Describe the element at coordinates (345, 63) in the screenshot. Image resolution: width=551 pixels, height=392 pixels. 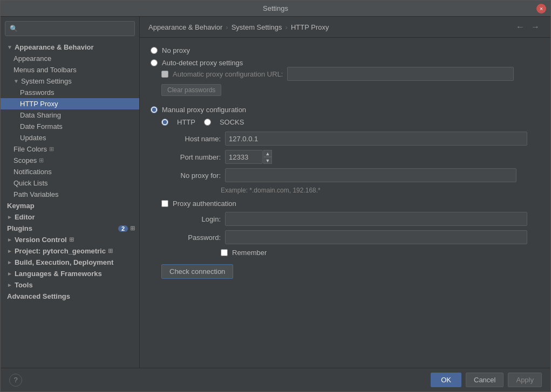
I see `auto-detect-row: Auto-detect proxy settings` at that location.